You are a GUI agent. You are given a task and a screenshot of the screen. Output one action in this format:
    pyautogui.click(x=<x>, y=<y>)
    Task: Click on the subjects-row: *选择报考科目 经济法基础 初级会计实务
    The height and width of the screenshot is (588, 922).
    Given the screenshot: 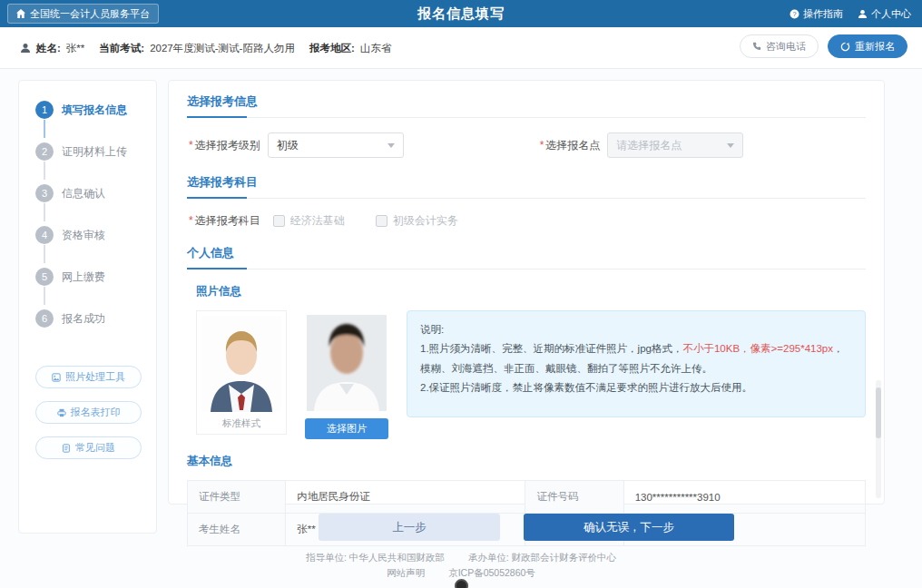 What is the action you would take?
    pyautogui.click(x=527, y=221)
    